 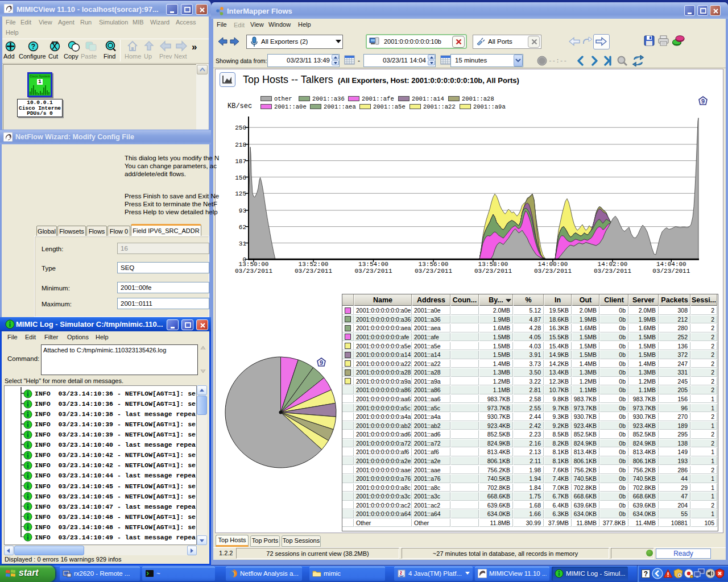 What do you see at coordinates (494, 264) in the screenshot?
I see `svg-text: 13:58:00` at bounding box center [494, 264].